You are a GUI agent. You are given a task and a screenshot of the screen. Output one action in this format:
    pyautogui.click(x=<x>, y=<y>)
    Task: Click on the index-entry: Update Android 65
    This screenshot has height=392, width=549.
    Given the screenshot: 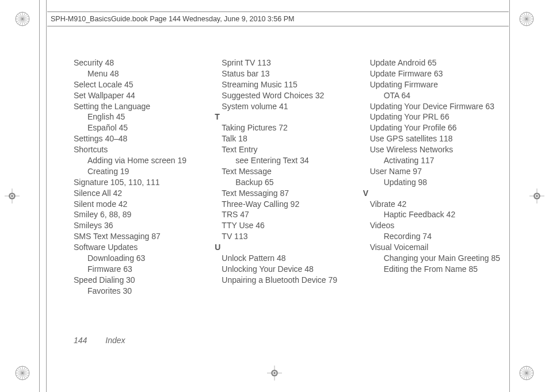 What is the action you would take?
    pyautogui.click(x=435, y=63)
    